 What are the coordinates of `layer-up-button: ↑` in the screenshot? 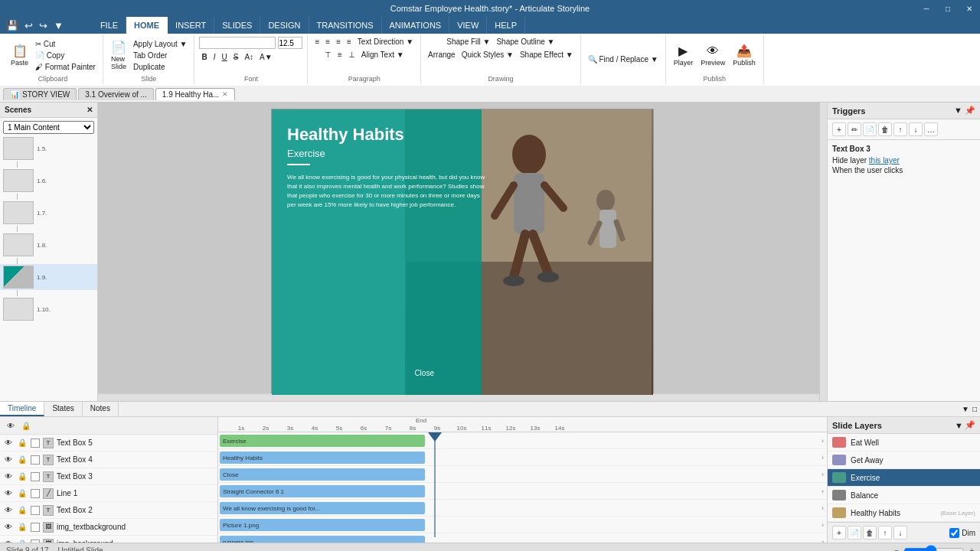 It's located at (885, 533).